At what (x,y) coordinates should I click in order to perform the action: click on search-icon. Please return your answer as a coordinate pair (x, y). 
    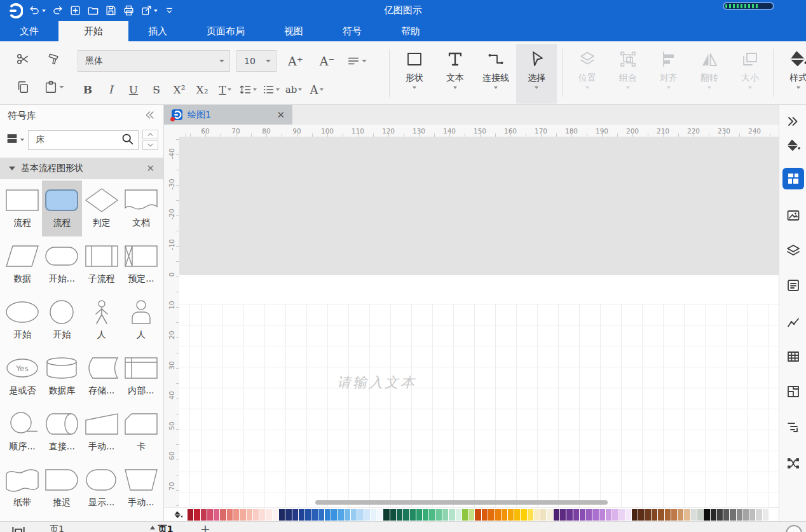
    Looking at the image, I should click on (127, 140).